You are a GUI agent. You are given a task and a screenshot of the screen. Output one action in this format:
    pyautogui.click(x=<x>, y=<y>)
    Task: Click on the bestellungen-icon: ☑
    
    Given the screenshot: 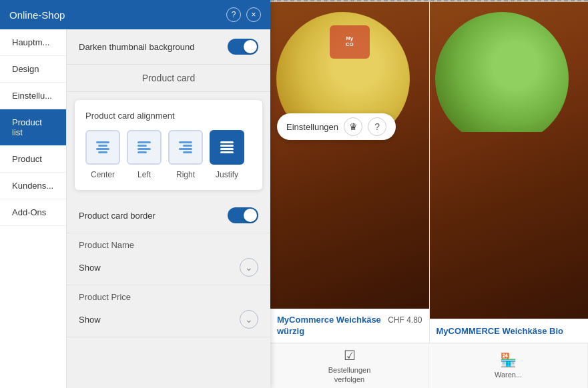 What is the action you would take?
    pyautogui.click(x=350, y=355)
    